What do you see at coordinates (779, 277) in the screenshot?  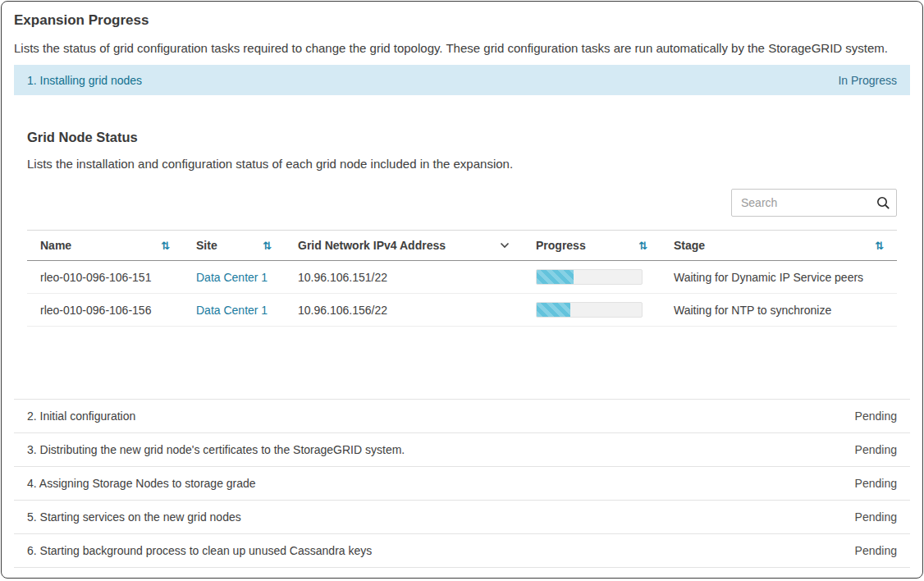 I see `node-stage-cell: Waiting for Dynamic IP Service peers` at bounding box center [779, 277].